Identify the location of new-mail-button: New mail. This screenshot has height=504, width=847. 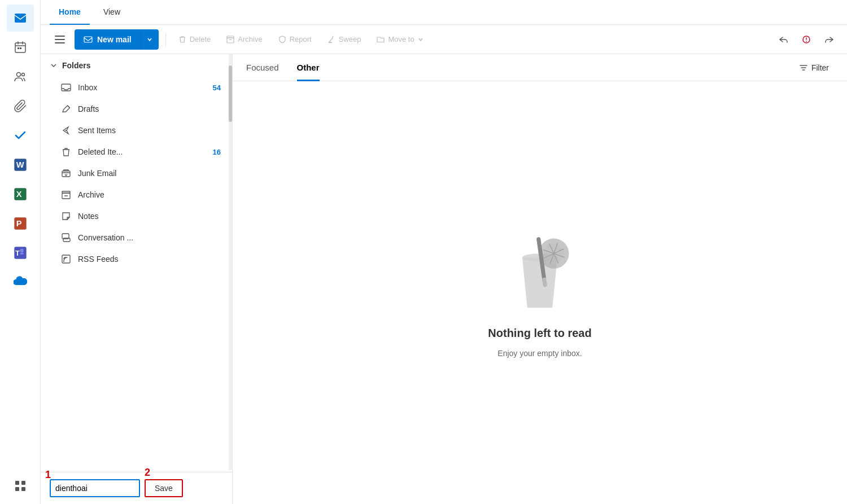
(107, 40).